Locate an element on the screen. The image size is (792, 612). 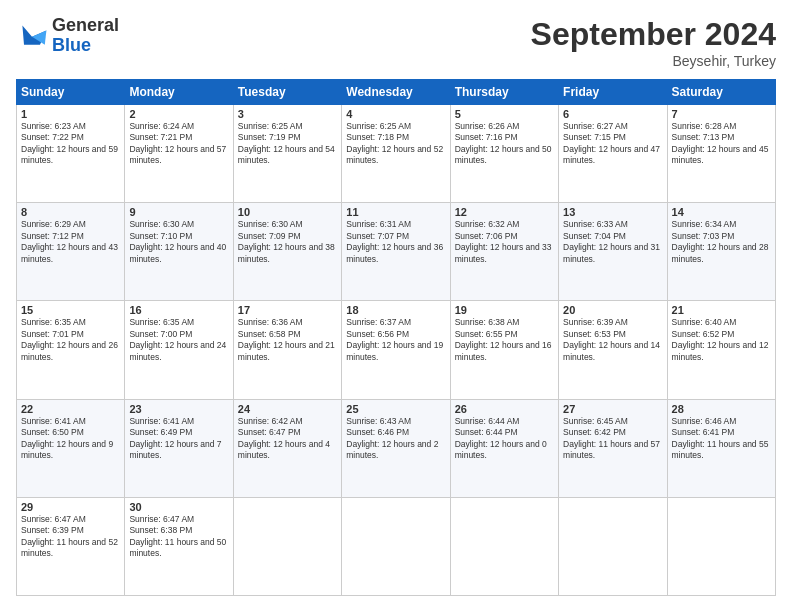
day-number: 1 is located at coordinates (70, 114).